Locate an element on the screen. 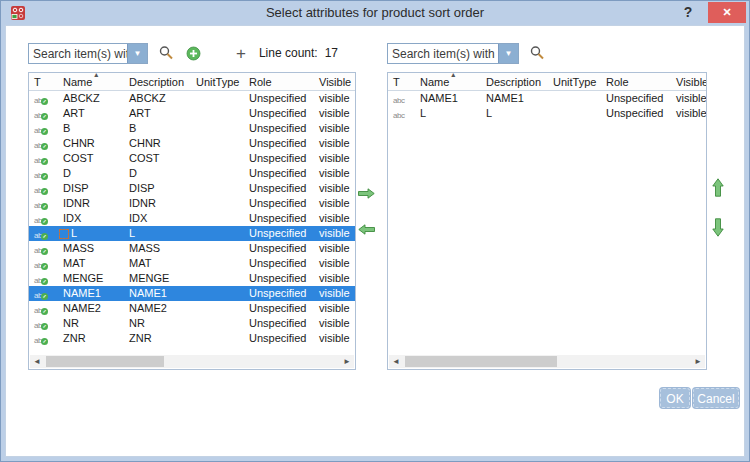 Image resolution: width=750 pixels, height=462 pixels. table-row-name2: abc✓NAME2NAME2Unspecifiedvisible is located at coordinates (192, 308).